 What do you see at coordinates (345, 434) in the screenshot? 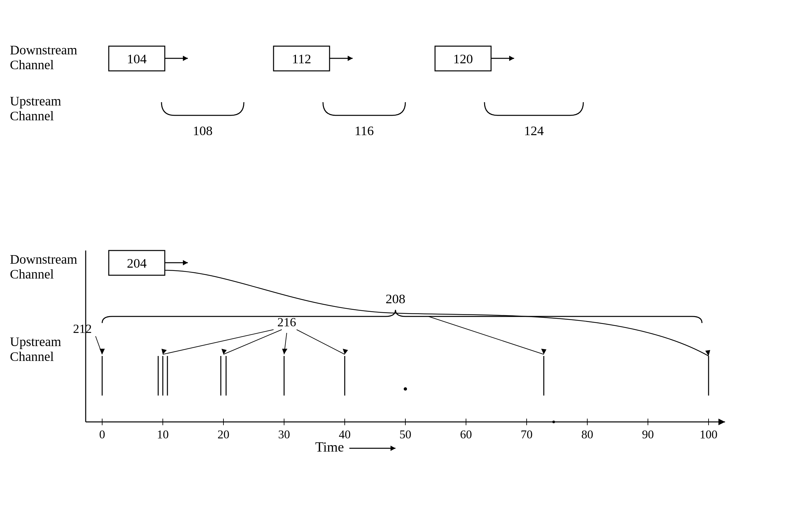
I see `tick-label-40: 40` at bounding box center [345, 434].